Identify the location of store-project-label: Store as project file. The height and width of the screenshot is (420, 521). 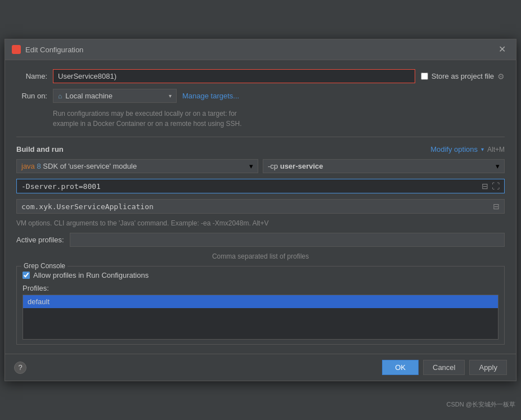
(462, 76).